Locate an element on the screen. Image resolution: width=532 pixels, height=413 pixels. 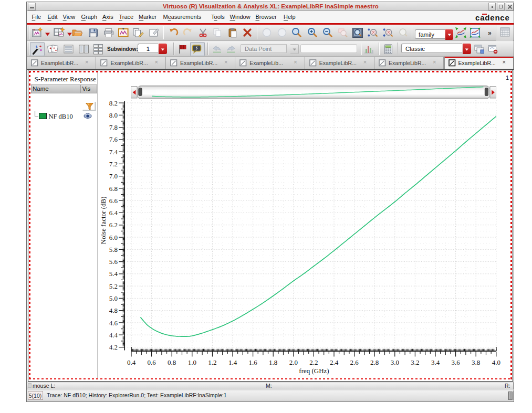
svg-text: 4.0 is located at coordinates (496, 362).